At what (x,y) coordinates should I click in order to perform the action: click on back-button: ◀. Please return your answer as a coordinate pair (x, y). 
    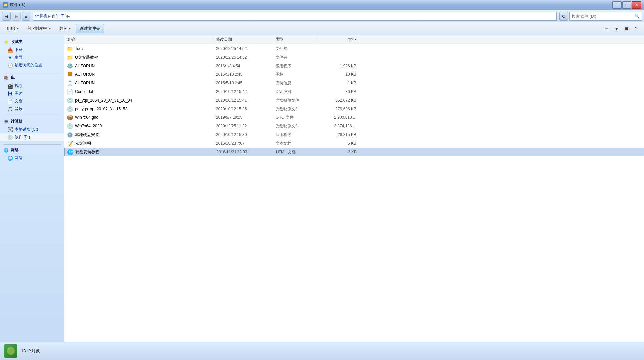
    Looking at the image, I should click on (6, 16).